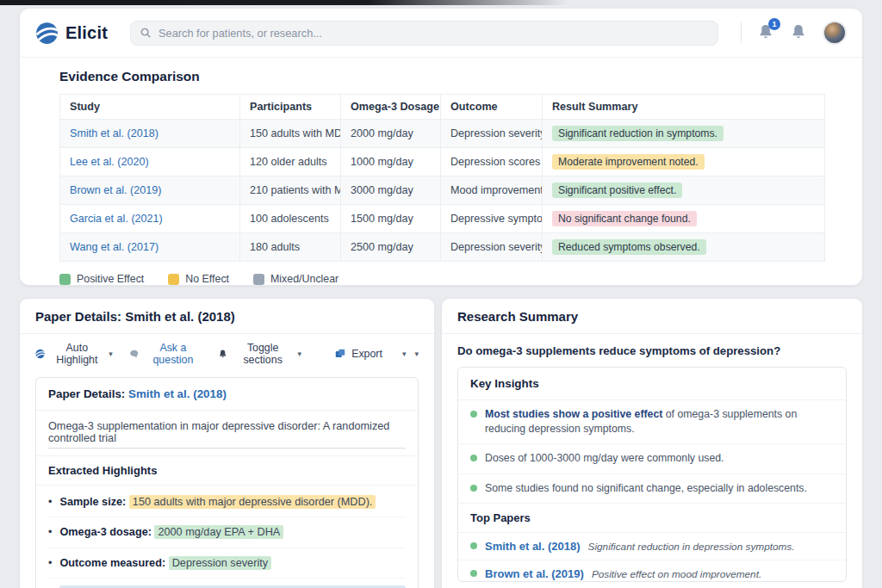  What do you see at coordinates (88, 394) in the screenshot?
I see `paper-details-prefix: Paper Details:` at bounding box center [88, 394].